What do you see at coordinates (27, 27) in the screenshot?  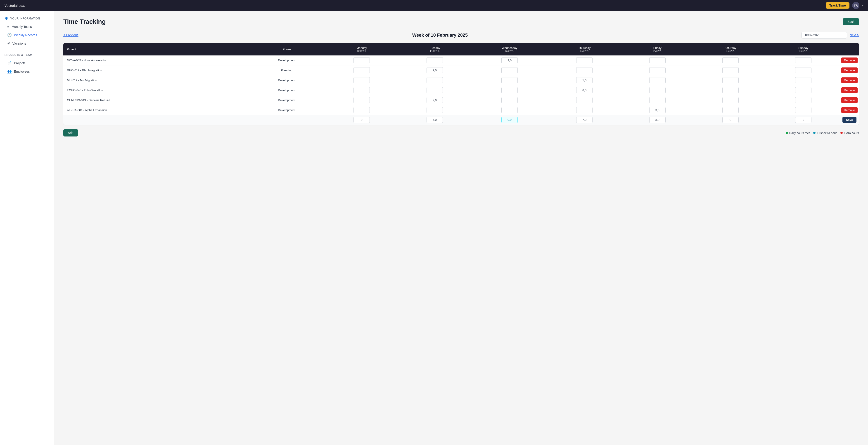 I see `sidebar-item-monthly-totals: ≡ Monthly Totals` at bounding box center [27, 27].